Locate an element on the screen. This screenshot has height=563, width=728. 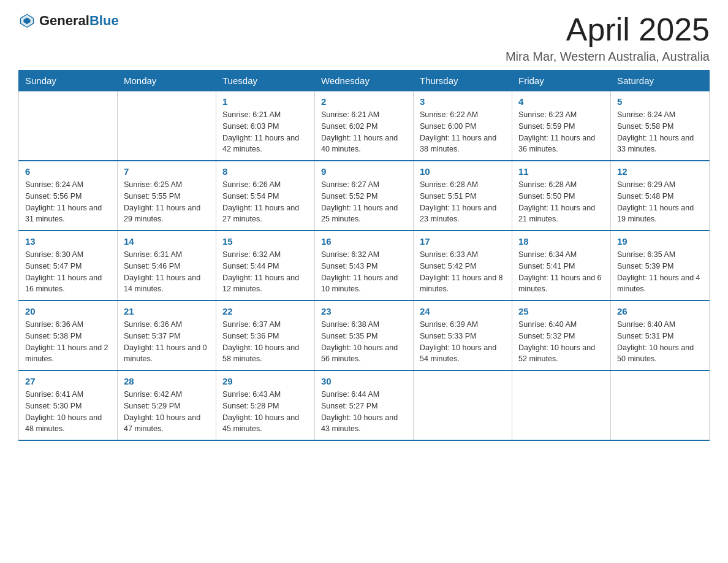
day-number: 22 is located at coordinates (265, 312).